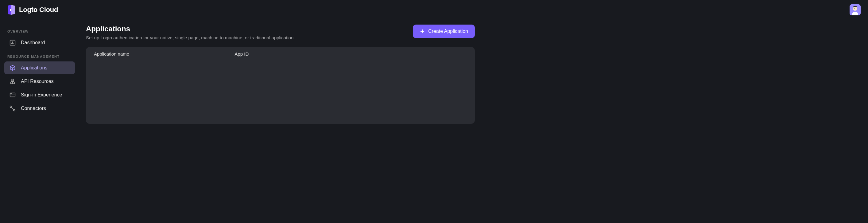  I want to click on brand: Logto Cloud, so click(33, 10).